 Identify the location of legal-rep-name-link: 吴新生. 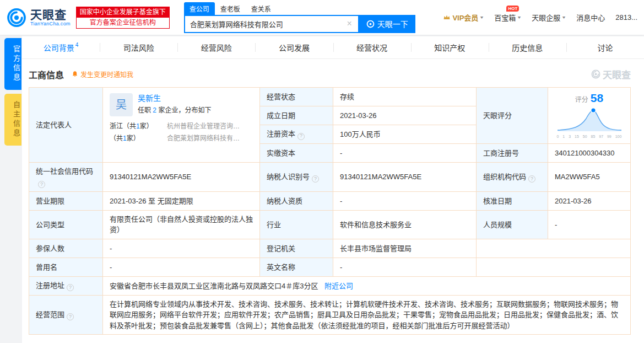
(174, 98).